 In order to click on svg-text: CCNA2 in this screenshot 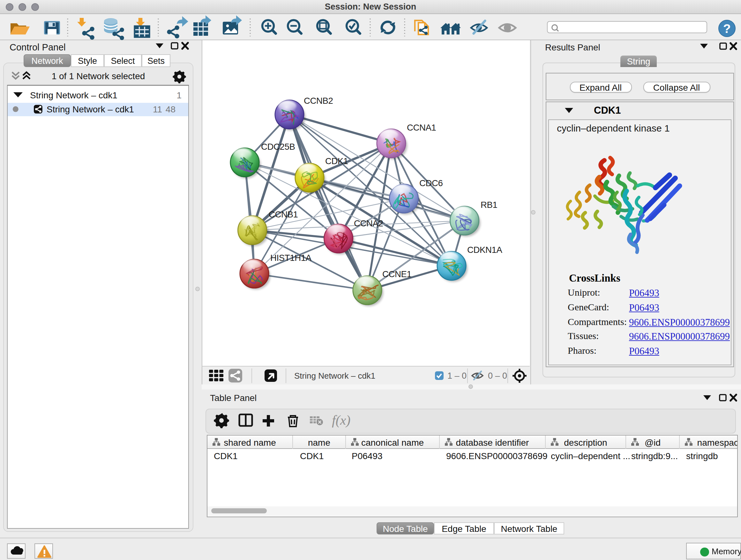, I will do `click(368, 223)`.